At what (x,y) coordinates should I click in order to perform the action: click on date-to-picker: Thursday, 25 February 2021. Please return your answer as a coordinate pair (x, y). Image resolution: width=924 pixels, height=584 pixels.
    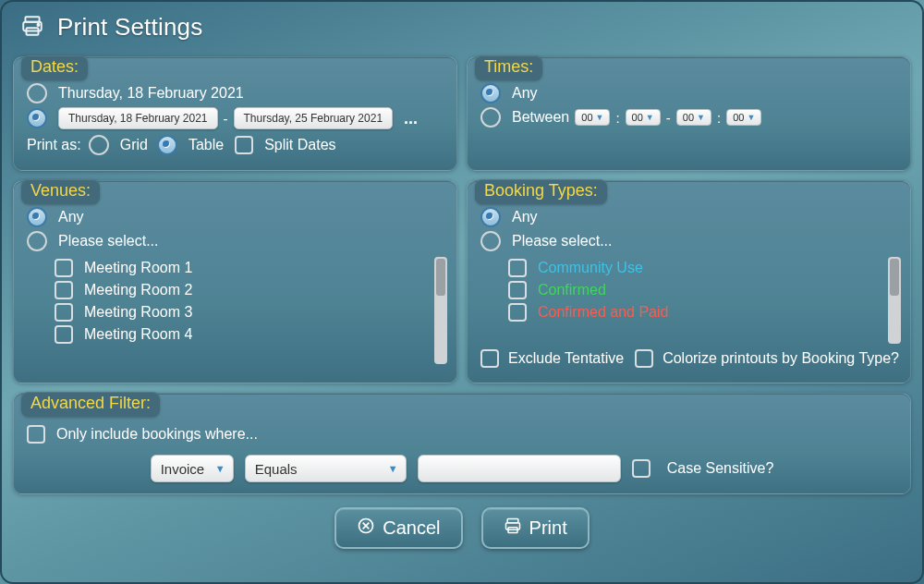
    Looking at the image, I should click on (314, 118).